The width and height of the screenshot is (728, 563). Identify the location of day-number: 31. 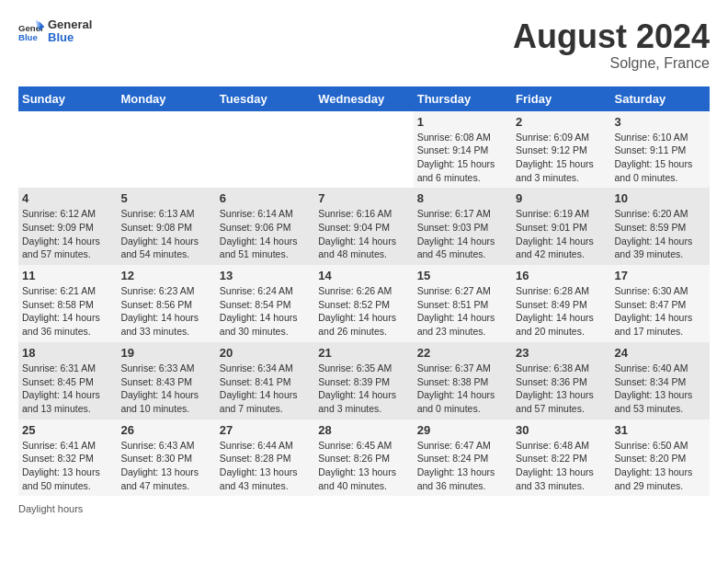
(660, 431).